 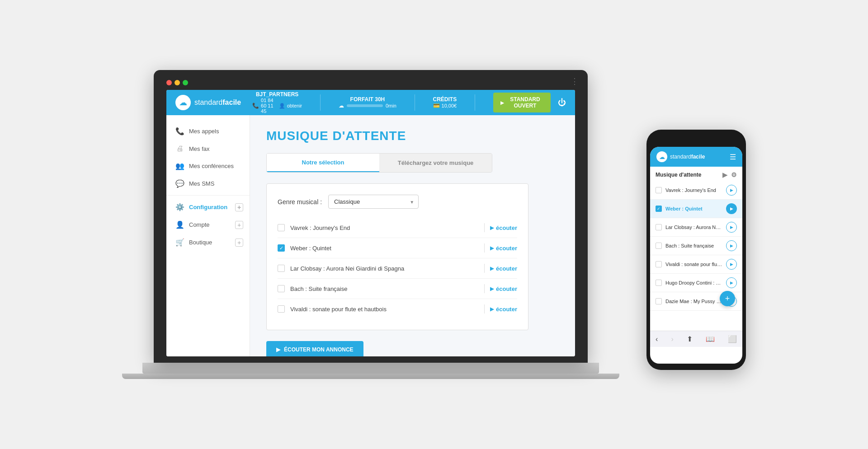 What do you see at coordinates (300, 202) in the screenshot?
I see `genre-label: Genre musical :` at bounding box center [300, 202].